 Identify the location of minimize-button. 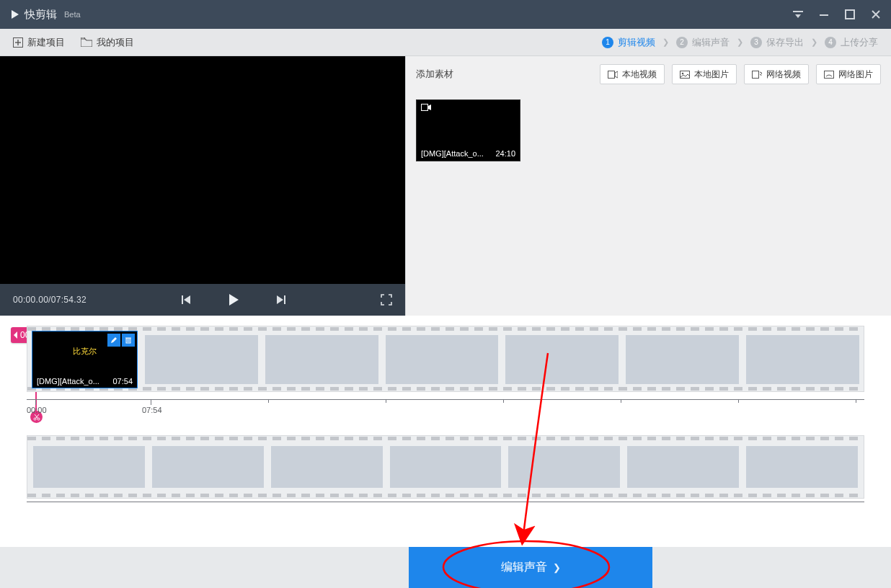
(824, 14).